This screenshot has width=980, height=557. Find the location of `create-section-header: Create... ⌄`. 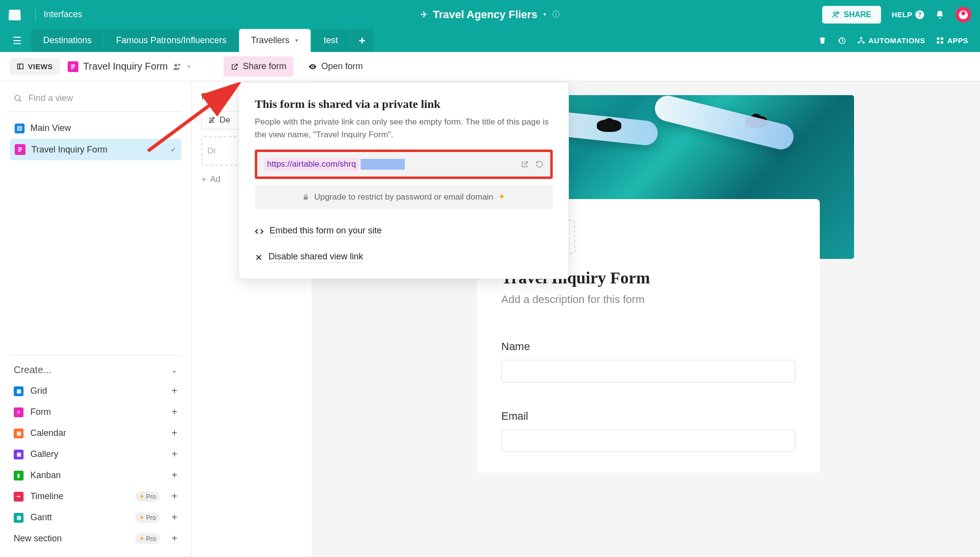

create-section-header: Create... ⌄ is located at coordinates (96, 370).